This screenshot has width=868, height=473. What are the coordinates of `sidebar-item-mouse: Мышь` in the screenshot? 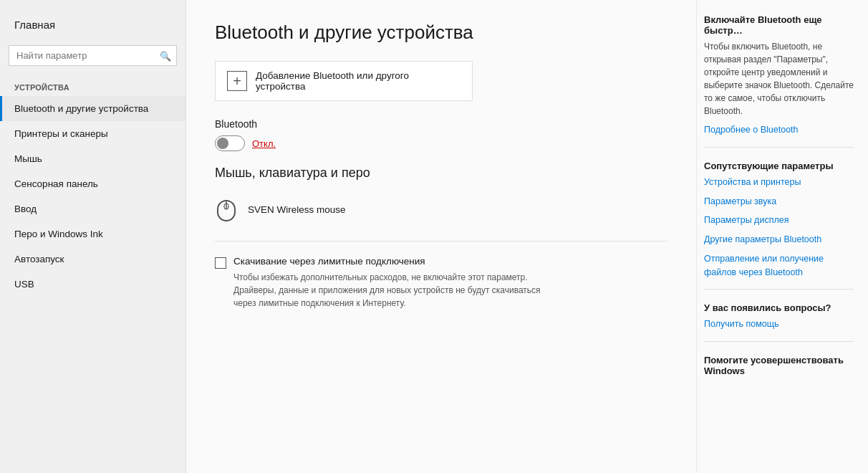 It's located at (93, 159).